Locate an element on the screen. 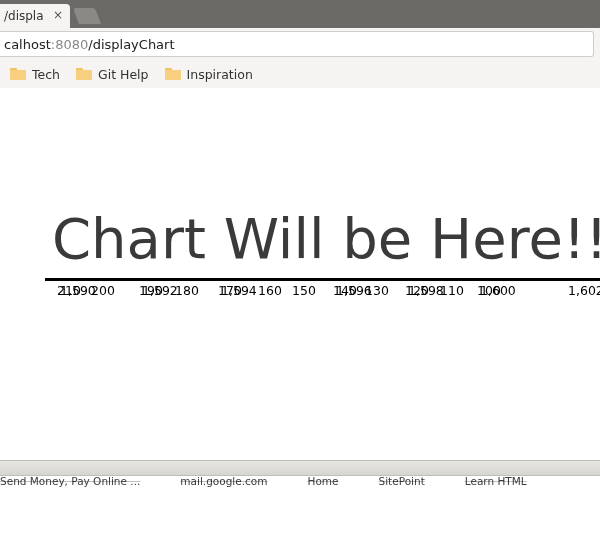 The height and width of the screenshot is (550, 600). axis-tick-label: 200 is located at coordinates (103, 290).